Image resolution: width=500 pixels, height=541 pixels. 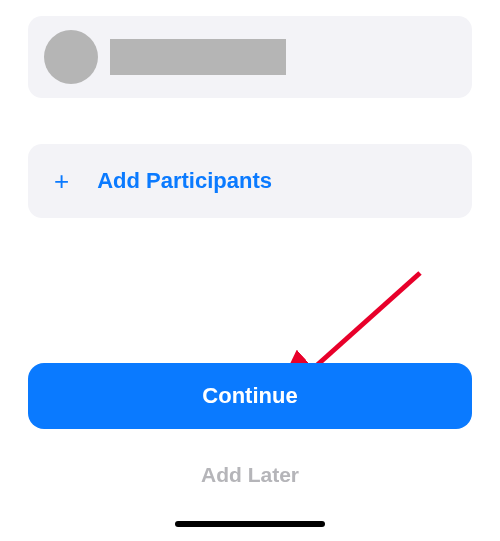 I want to click on home-indicator, so click(x=250, y=524).